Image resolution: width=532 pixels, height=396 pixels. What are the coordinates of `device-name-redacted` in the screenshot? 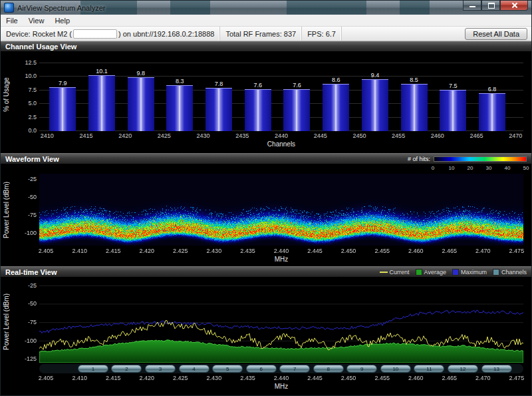 It's located at (95, 34).